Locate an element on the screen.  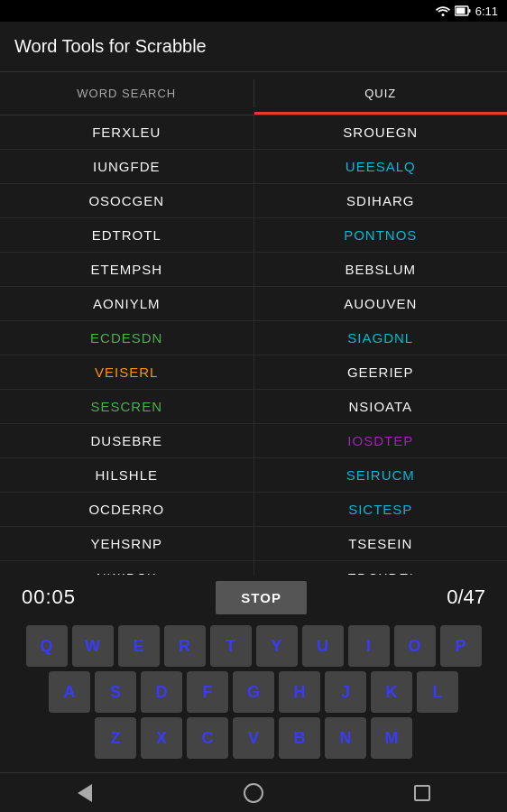
home-button is located at coordinates (254, 793).